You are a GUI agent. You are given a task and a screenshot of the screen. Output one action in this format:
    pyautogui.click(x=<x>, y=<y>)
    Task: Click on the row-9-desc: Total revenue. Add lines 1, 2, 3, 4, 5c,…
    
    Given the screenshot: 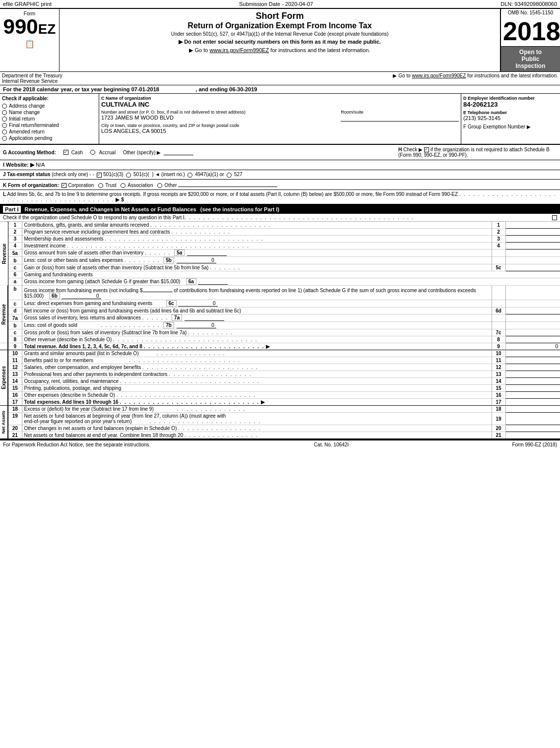 What is the action you would take?
    pyautogui.click(x=257, y=347)
    